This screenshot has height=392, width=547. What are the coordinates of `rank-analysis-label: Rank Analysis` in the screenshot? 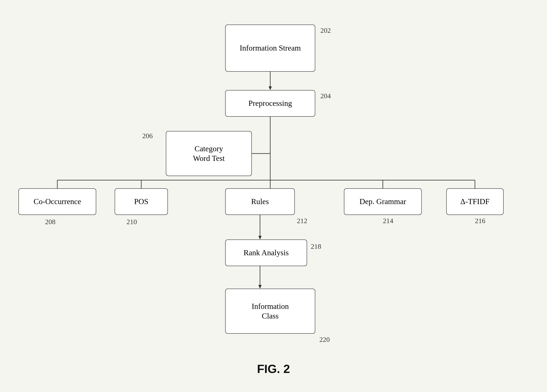 It's located at (266, 253).